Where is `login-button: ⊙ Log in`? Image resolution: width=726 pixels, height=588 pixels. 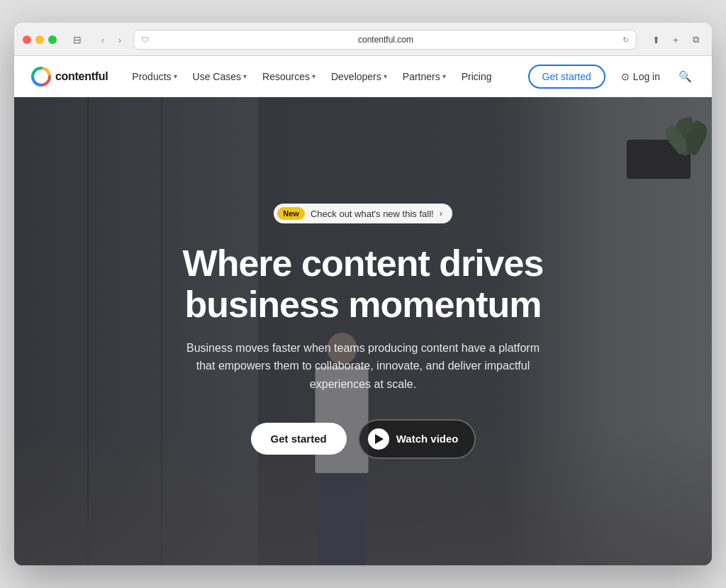
login-button: ⊙ Log in is located at coordinates (641, 77).